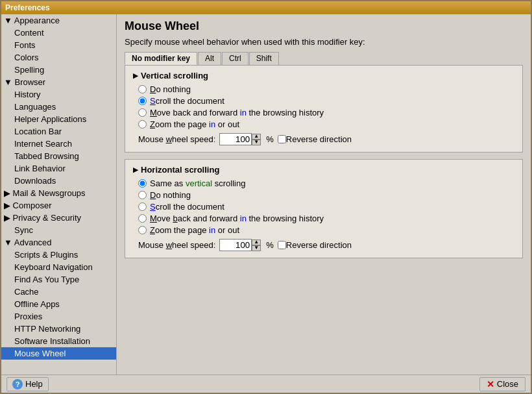 The width and height of the screenshot is (532, 394). Describe the element at coordinates (195, 230) in the screenshot. I see `hs-zoom-label: Zoom the page in or out` at that location.